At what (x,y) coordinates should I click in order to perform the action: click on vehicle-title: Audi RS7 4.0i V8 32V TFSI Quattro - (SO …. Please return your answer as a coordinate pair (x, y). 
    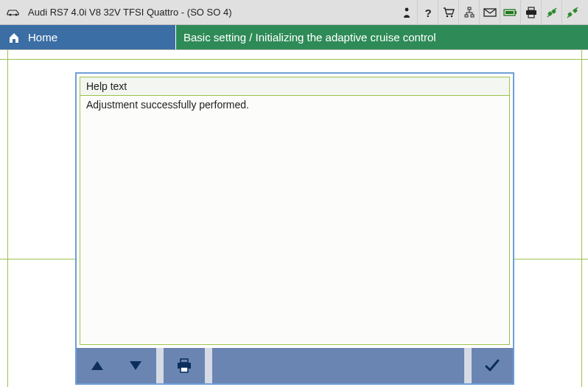
    Looking at the image, I should click on (130, 12).